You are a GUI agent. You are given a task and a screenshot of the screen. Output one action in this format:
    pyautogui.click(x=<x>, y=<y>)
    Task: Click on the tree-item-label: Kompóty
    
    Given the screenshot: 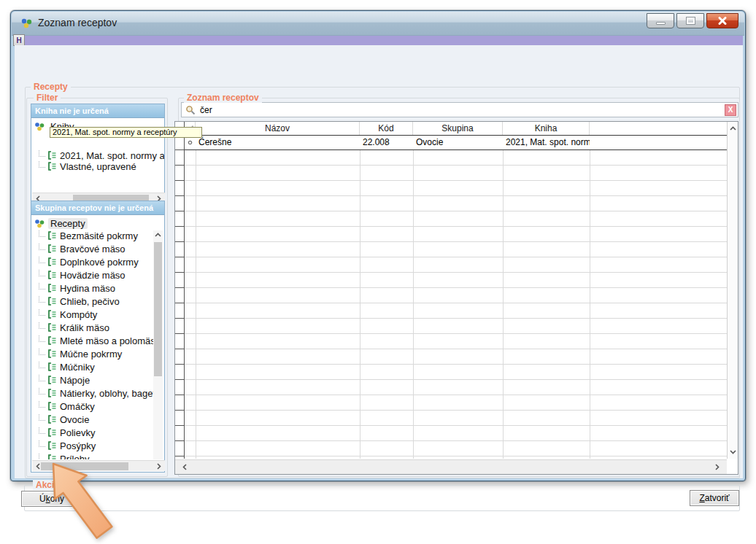 What is the action you would take?
    pyautogui.click(x=79, y=315)
    